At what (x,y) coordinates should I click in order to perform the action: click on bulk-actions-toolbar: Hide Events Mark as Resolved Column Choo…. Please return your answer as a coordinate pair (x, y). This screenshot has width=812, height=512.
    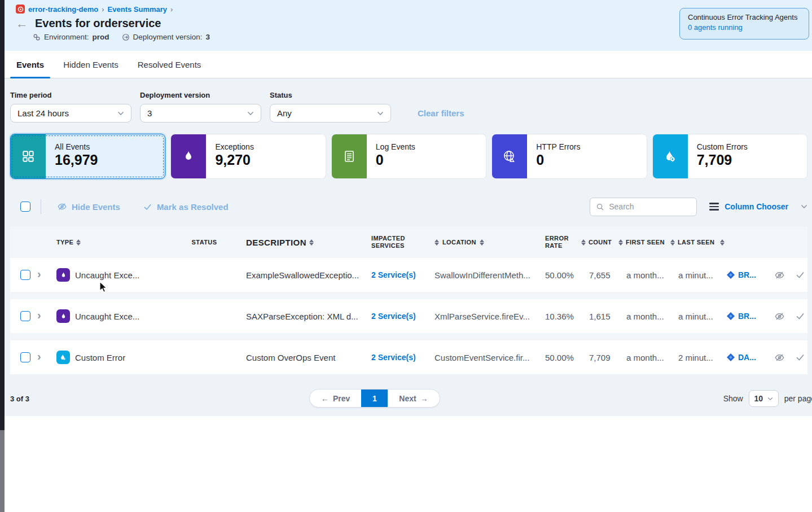
    Looking at the image, I should click on (409, 207).